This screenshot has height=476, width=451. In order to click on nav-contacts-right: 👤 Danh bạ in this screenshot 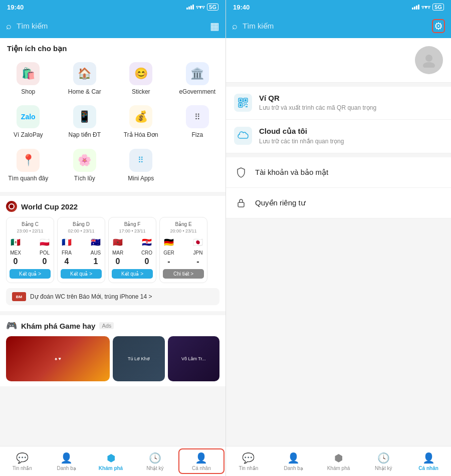, I will do `click(294, 461)`.